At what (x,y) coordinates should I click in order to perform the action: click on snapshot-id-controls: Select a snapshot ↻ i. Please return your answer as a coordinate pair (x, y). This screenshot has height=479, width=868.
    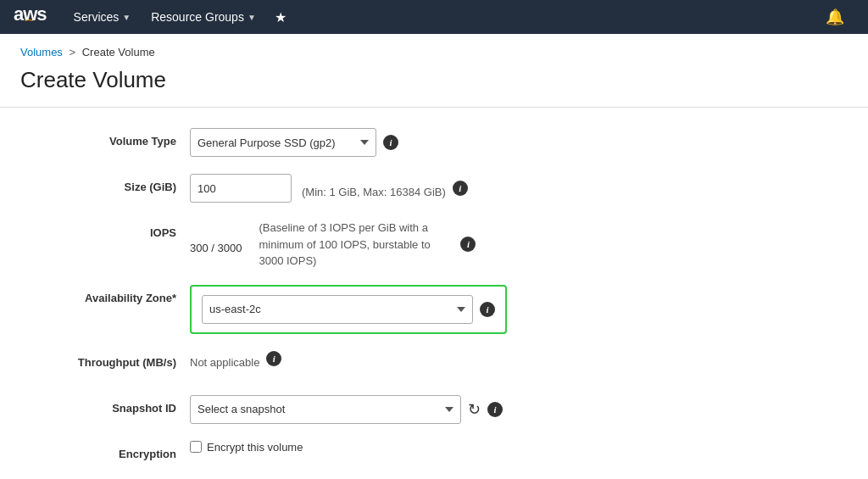
    Looking at the image, I should click on (466, 409).